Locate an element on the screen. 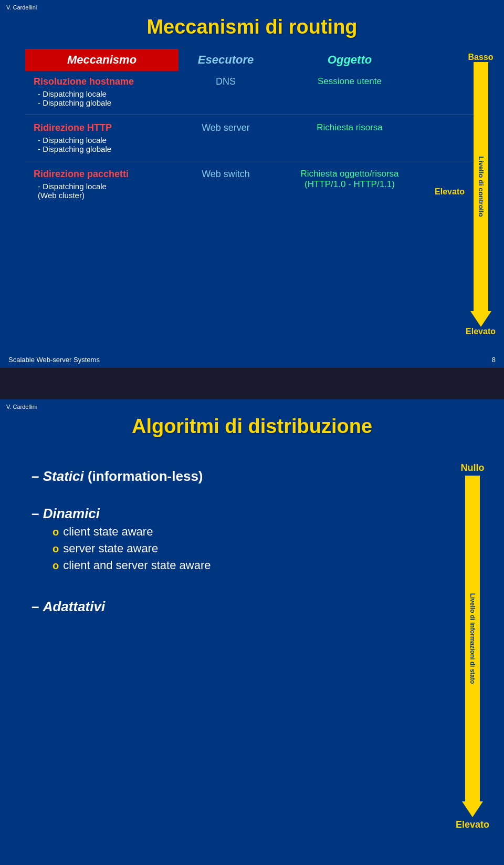 This screenshot has width=504, height=865. info-arrow-text: Livello di informazioni di stato is located at coordinates (472, 639).